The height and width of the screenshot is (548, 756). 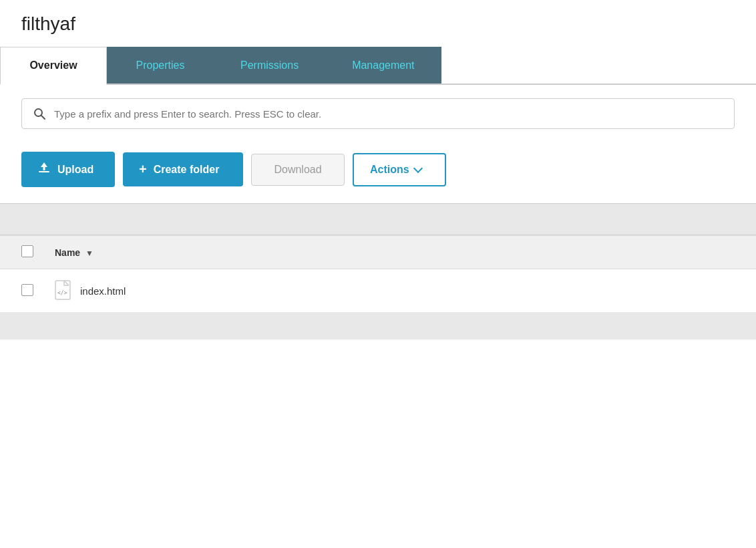 What do you see at coordinates (187, 170) in the screenshot?
I see `create-folder-label: Create folder` at bounding box center [187, 170].